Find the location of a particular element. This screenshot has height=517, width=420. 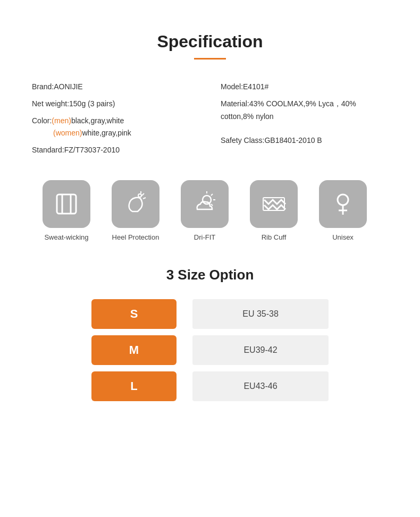

size-range-l: EU43-46 is located at coordinates (261, 386).